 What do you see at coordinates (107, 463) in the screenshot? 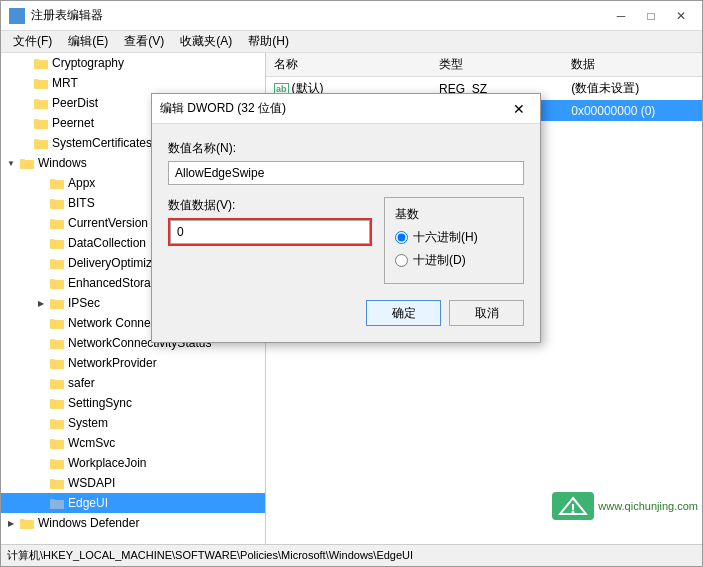
I see `tree-label: WorkplaceJoin` at bounding box center [107, 463].